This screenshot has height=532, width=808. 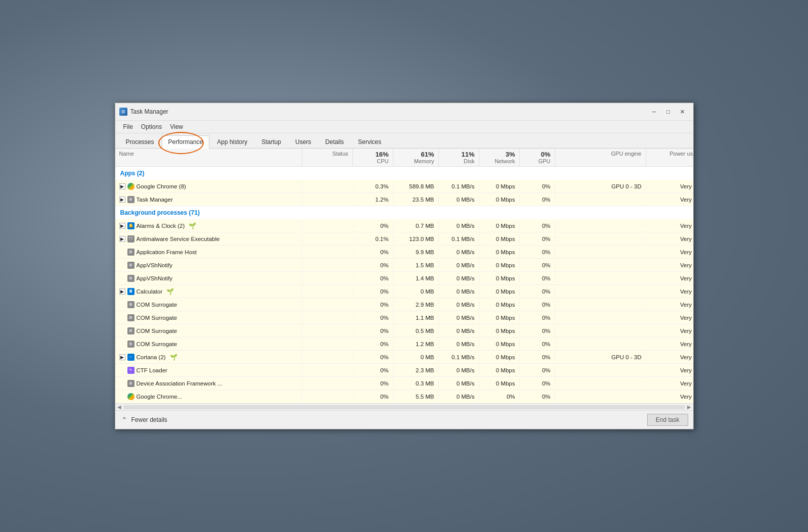 What do you see at coordinates (405, 292) in the screenshot?
I see `table-row: ▶ 🖩 Calculator 🌱 0% 0 MB 0 MB/s 0 Mbps 0…` at bounding box center [405, 292].